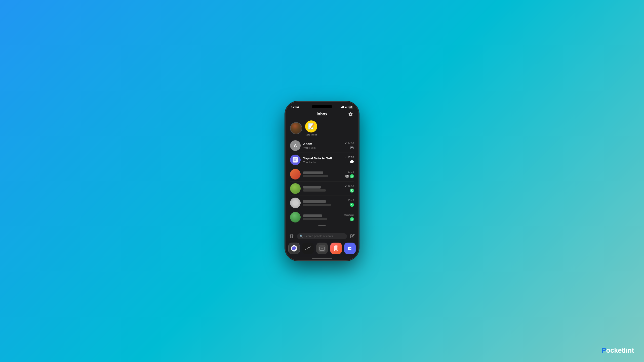 Image resolution: width=644 pixels, height=362 pixels. What do you see at coordinates (349, 189) in the screenshot?
I see `chat-meta-blurred-2: ✓ 14:58` at bounding box center [349, 189].